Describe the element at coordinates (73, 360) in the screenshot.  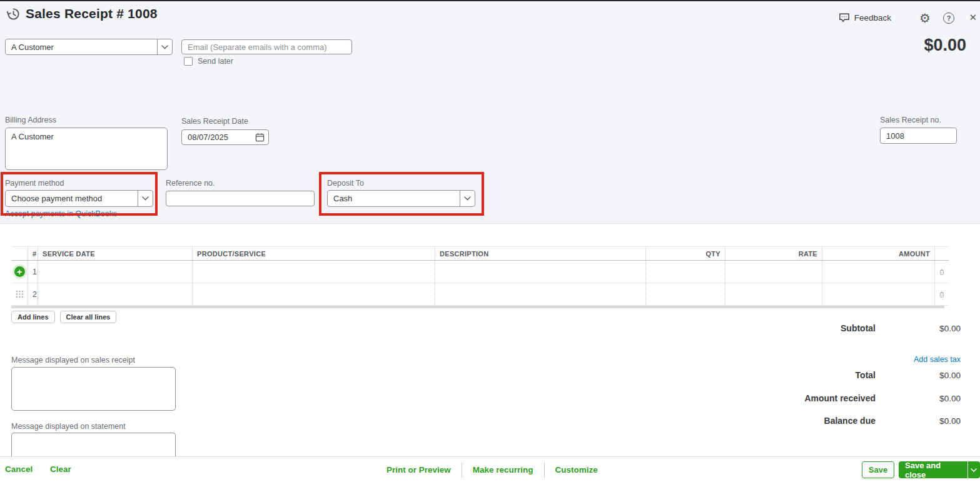
I see `receipt-message-label: Message displayed on sales receipt` at that location.